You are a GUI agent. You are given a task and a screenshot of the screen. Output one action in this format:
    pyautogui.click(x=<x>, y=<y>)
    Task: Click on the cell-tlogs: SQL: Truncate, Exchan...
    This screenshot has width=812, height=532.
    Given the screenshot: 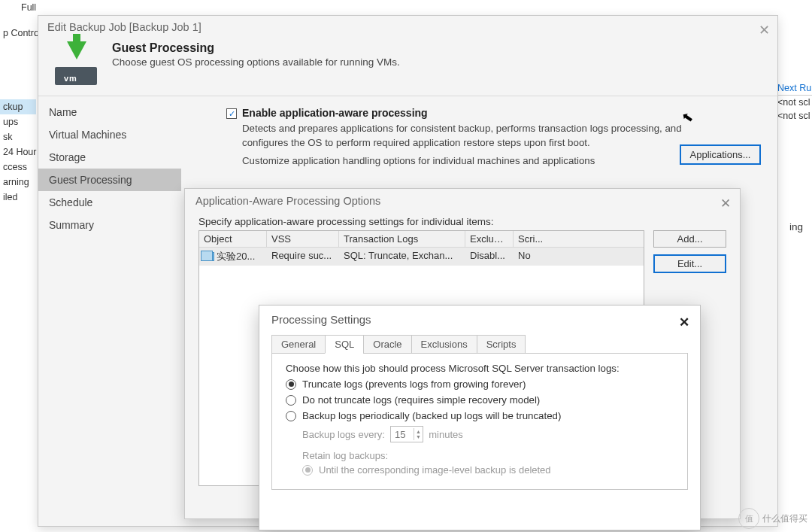 What is the action you would take?
    pyautogui.click(x=402, y=257)
    